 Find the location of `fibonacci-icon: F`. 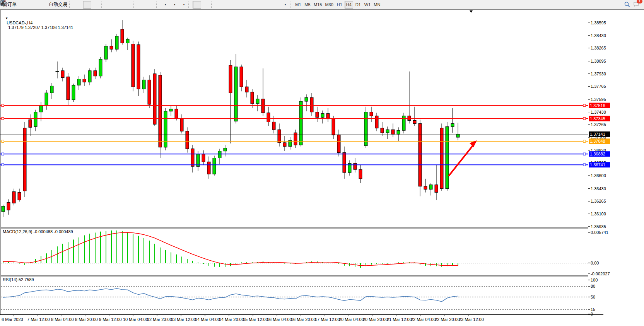

fibonacci-icon: F is located at coordinates (257, 5).